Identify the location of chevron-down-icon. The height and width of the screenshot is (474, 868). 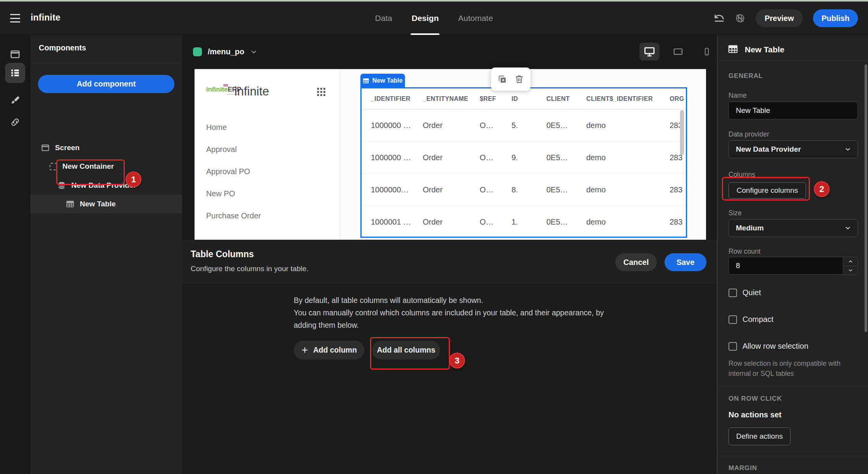
(848, 228).